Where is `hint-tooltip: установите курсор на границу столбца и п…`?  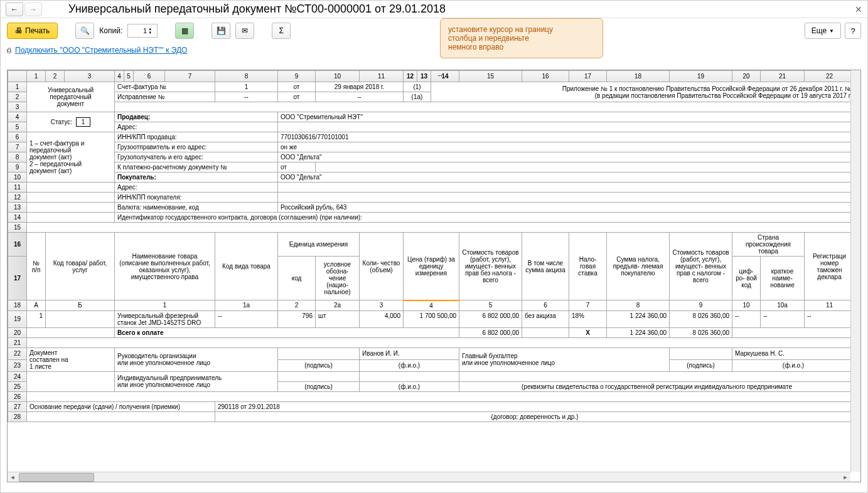
hint-tooltip: установите курсор на границу столбца и п… is located at coordinates (522, 38).